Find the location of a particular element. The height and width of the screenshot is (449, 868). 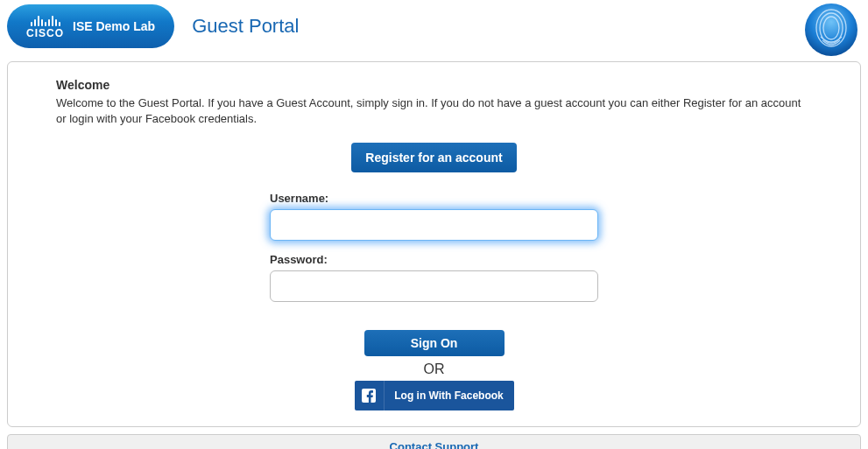

password-input is located at coordinates (434, 286).